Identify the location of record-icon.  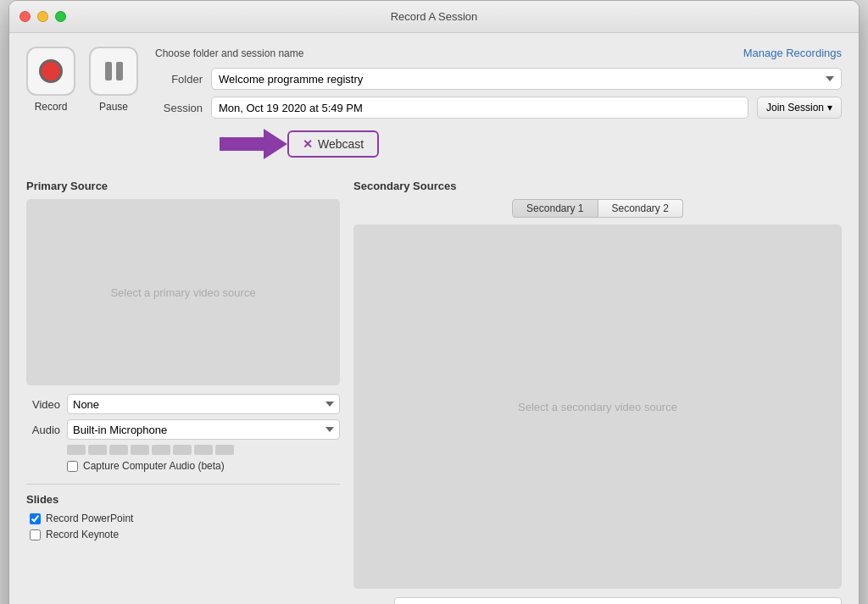
(51, 71).